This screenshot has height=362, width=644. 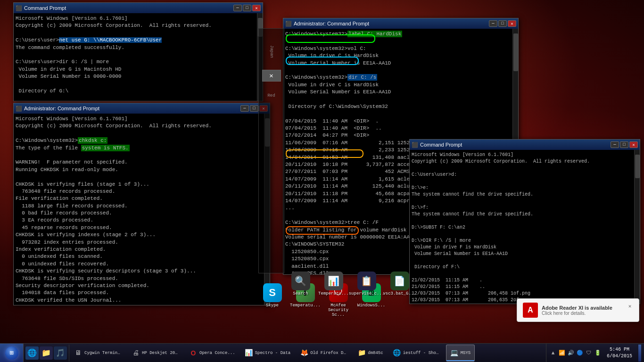 What do you see at coordinates (370, 353) in the screenshot?
I see `taskbar-item-dm845c: 📁 dm845c` at bounding box center [370, 353].